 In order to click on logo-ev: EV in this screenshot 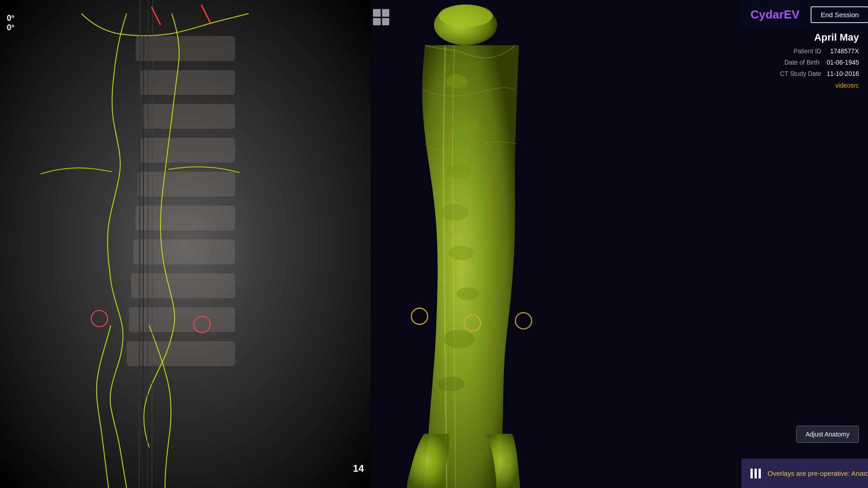, I will do `click(792, 14)`.